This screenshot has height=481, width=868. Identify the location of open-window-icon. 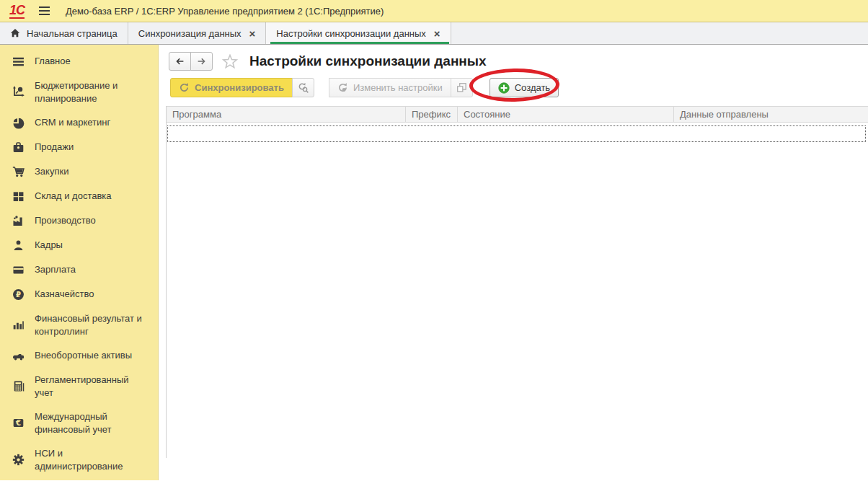
(461, 88).